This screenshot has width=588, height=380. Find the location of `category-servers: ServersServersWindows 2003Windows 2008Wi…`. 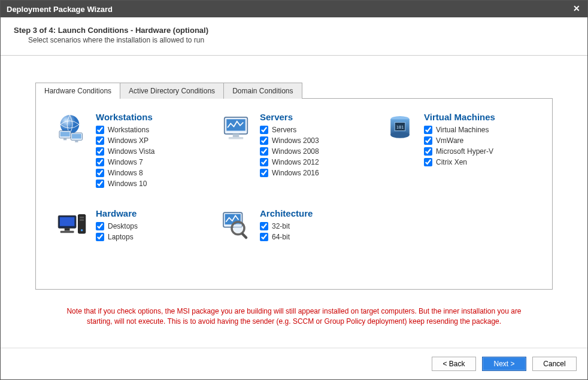

category-servers: ServersServersWindows 2003Windows 2008Wi… is located at coordinates (294, 151).